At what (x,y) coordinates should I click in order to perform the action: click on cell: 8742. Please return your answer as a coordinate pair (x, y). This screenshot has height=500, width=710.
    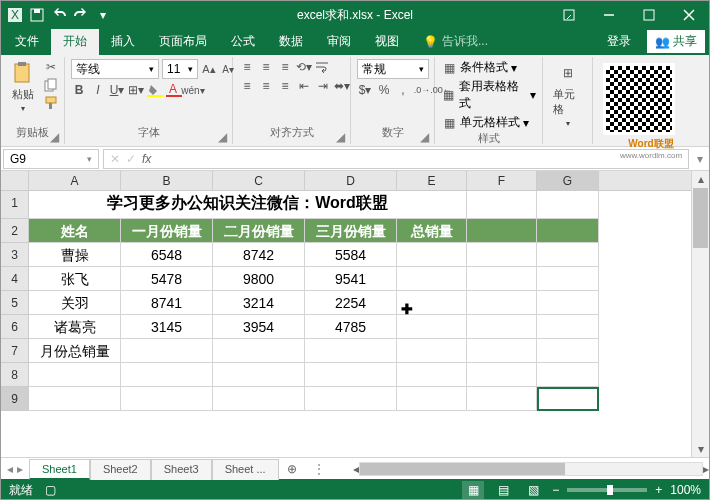
    Looking at the image, I should click on (259, 255).